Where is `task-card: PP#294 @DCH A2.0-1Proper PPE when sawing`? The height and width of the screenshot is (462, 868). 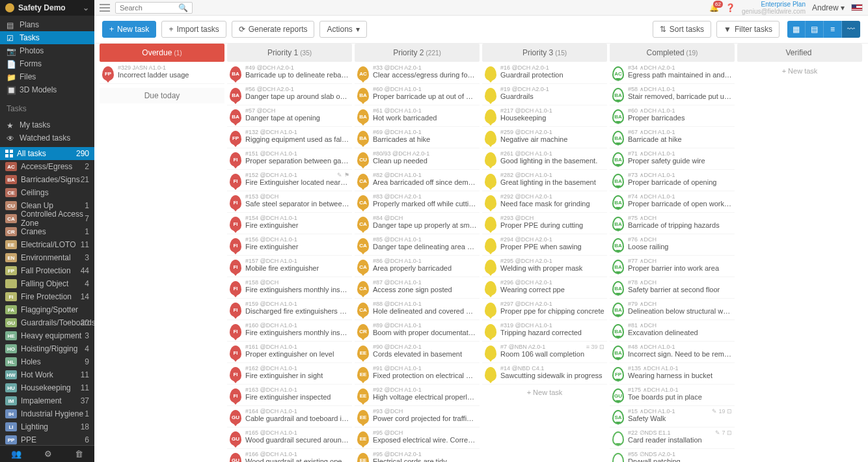
task-card: PP#294 @DCH A2.0-1Proper PPE when sawing is located at coordinates (545, 245).